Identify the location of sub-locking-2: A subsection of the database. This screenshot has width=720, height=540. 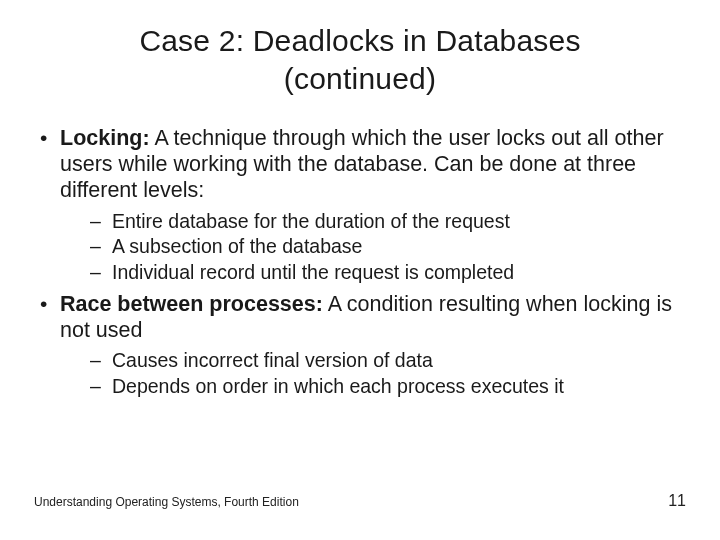
(373, 247).